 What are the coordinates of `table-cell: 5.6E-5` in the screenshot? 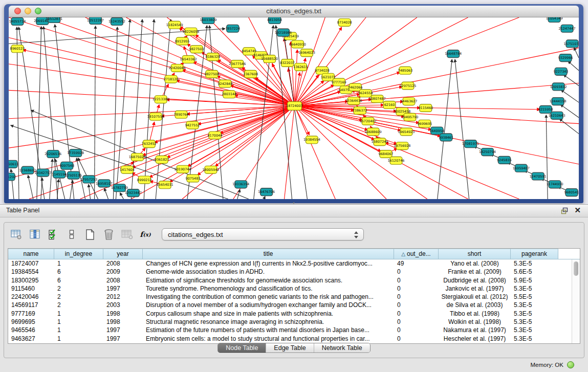 It's located at (534, 272).